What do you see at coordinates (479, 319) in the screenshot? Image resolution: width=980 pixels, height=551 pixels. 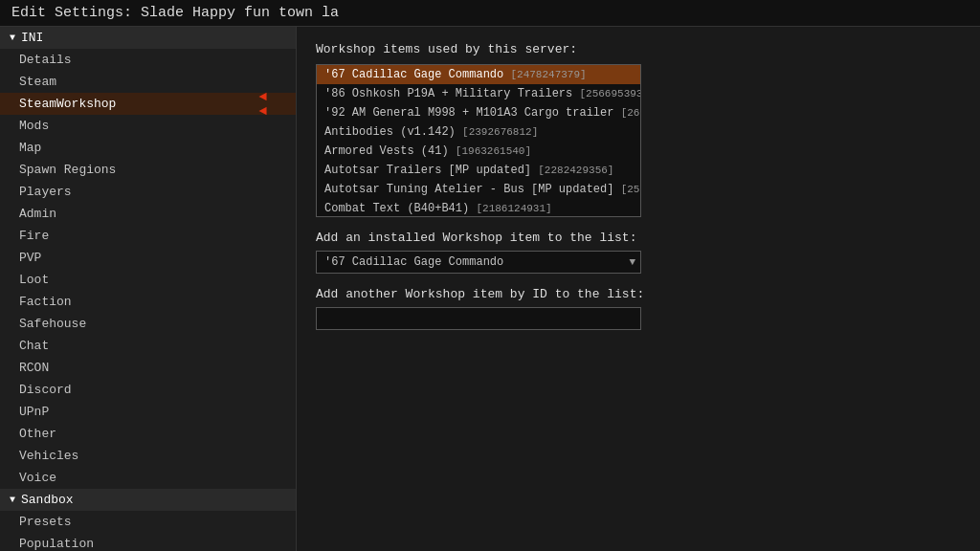 I see `add-by-id-input` at bounding box center [479, 319].